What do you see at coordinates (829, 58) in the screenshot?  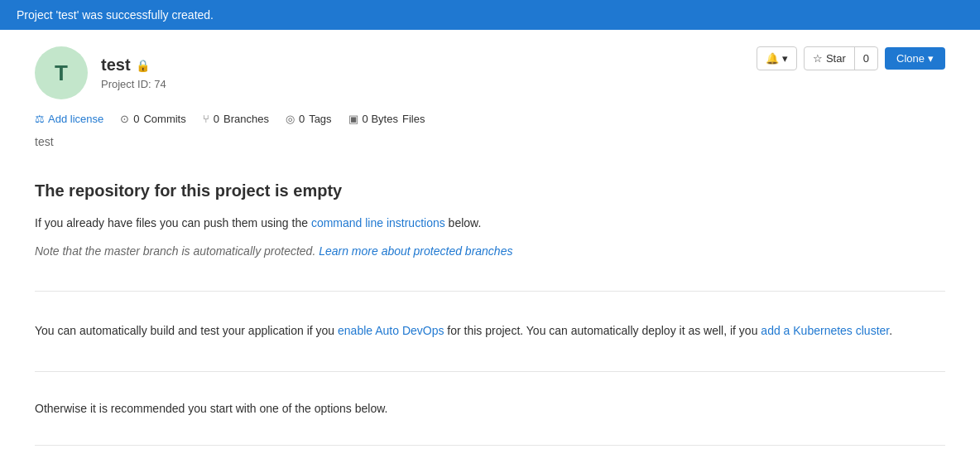 I see `star-label-section: ☆ Star` at bounding box center [829, 58].